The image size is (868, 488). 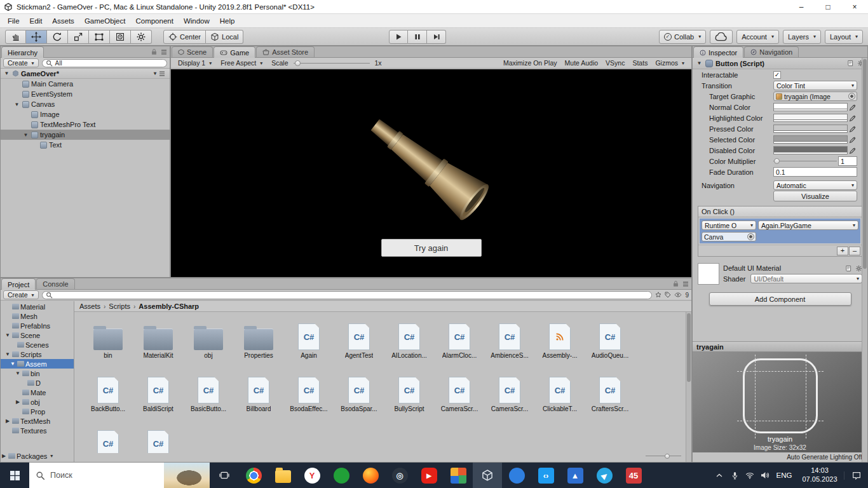 I want to click on custom-tool, so click(x=141, y=37).